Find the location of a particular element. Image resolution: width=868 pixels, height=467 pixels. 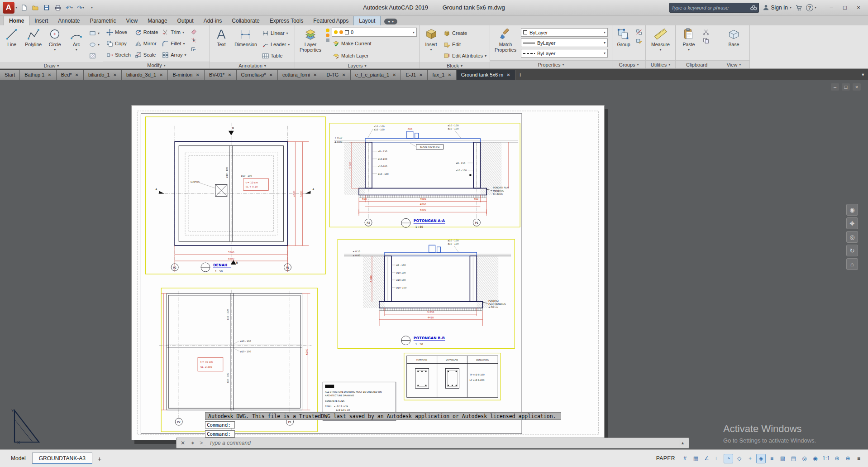

table-button: Table is located at coordinates (276, 56).